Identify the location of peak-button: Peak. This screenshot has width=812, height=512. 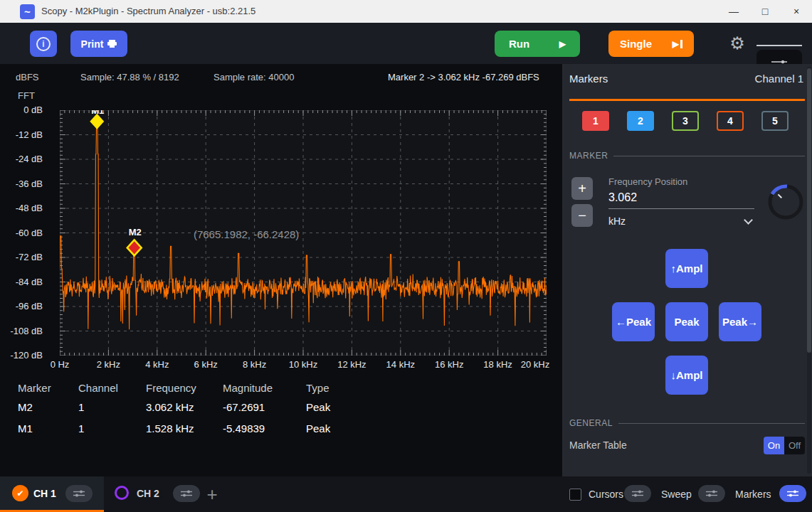
(687, 321).